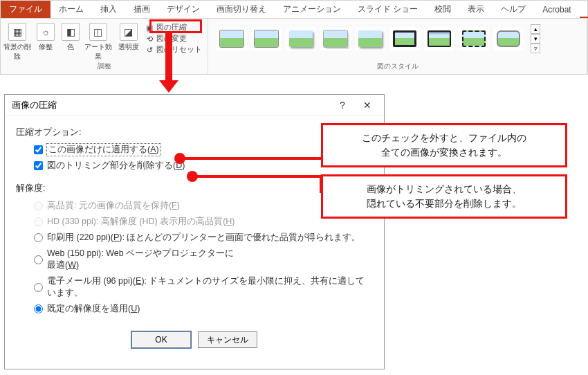  Describe the element at coordinates (294, 46) in the screenshot. I see `ribbon-body: ▦ 背景の削除 ☼ 修整 ◧ 色 ◫ アート効果 ◪ 透明度` at that location.